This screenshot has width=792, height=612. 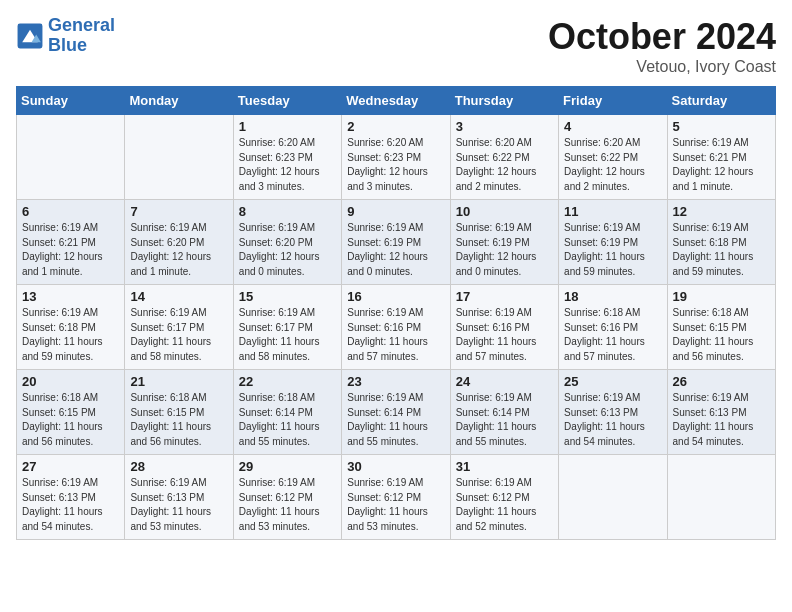 What do you see at coordinates (721, 101) in the screenshot?
I see `weekday-header-saturday: Saturday` at bounding box center [721, 101].